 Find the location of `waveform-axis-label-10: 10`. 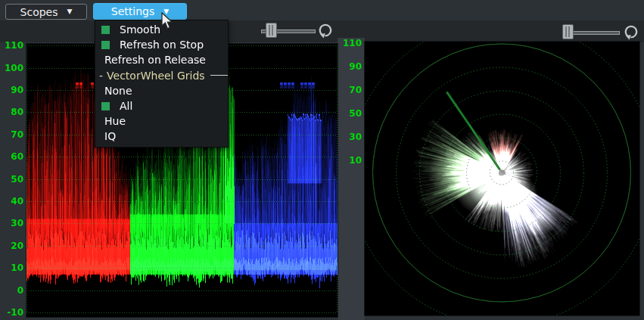

waveform-axis-label-10: 10 is located at coordinates (12, 268).